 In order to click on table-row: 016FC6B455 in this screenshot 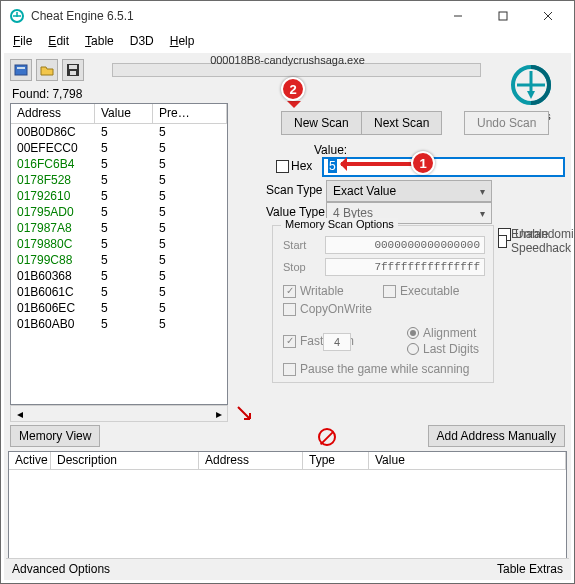, I will do `click(119, 164)`.